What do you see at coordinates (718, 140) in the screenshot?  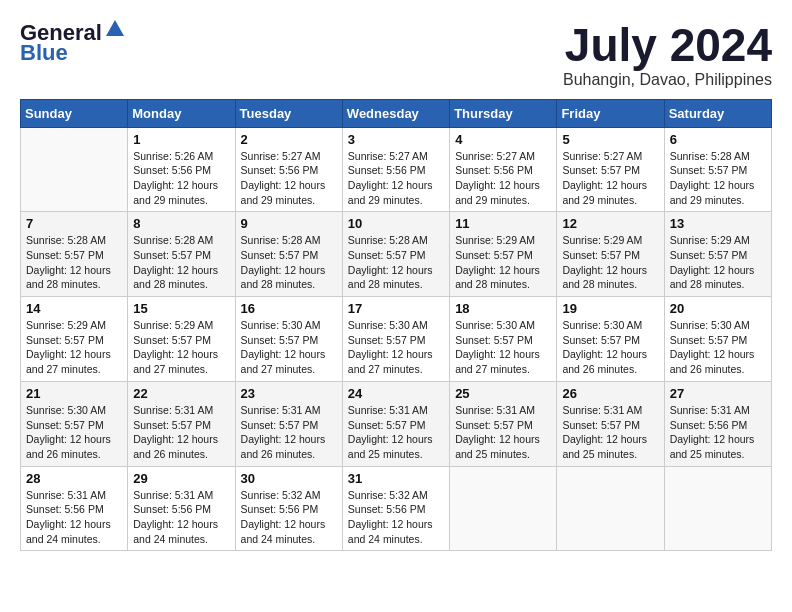 I see `day-number: 6` at bounding box center [718, 140].